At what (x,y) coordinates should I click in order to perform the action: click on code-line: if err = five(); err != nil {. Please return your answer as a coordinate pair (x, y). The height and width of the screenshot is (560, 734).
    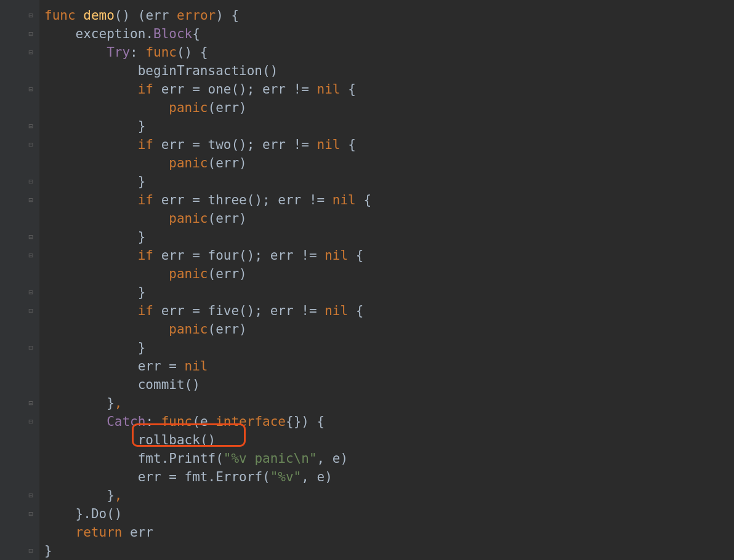
    Looking at the image, I should click on (389, 311).